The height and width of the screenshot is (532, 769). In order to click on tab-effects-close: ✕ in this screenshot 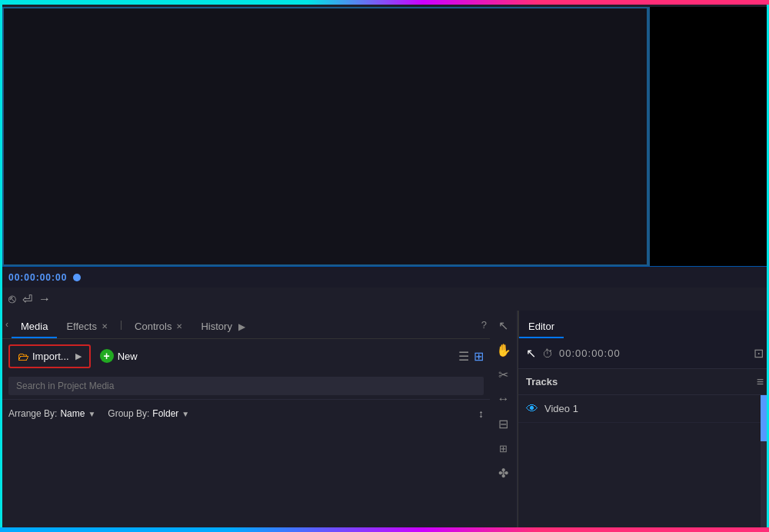, I will do `click(105, 326)`.